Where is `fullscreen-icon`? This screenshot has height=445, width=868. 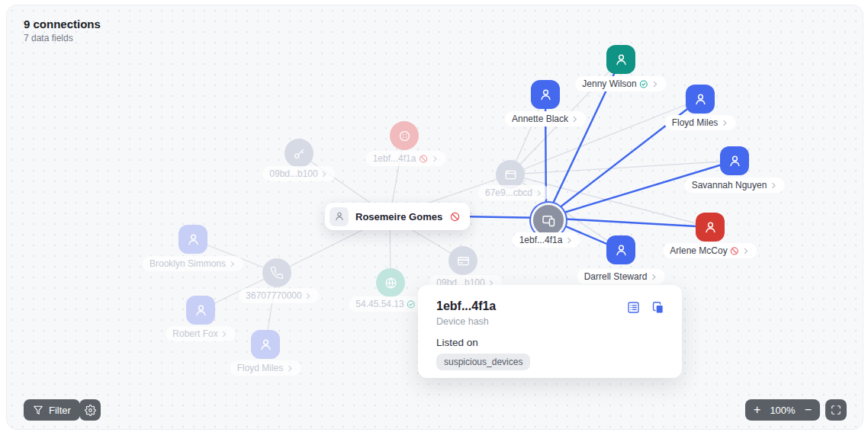
fullscreen-icon is located at coordinates (836, 410).